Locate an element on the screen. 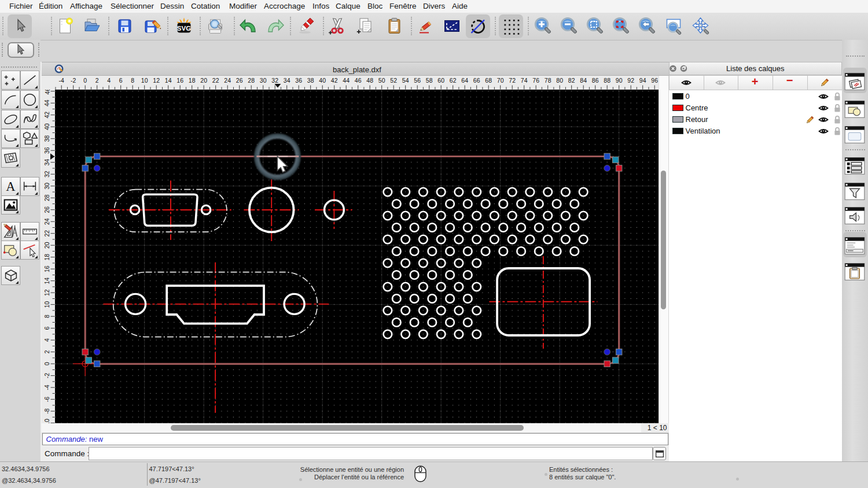  svg-text: 58 is located at coordinates (429, 81).